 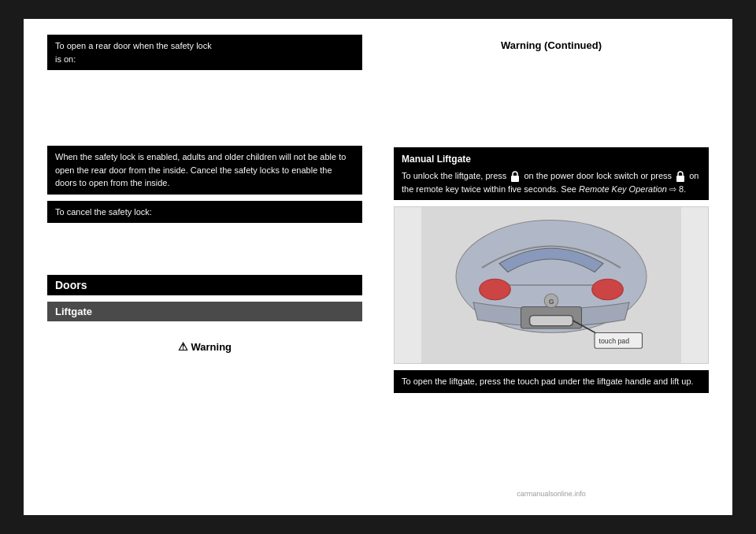 I want to click on svg-text: G, so click(x=551, y=302).